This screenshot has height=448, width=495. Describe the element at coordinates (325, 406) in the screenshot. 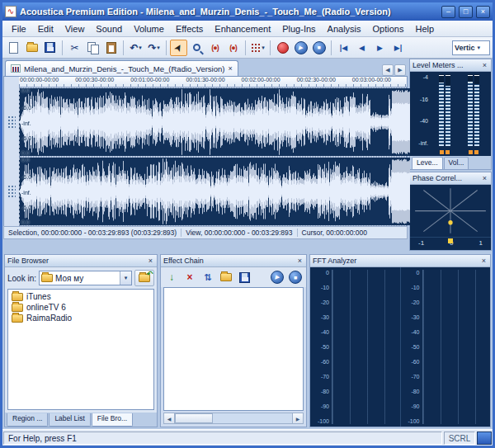

I see `fft-scale-label: -90` at that location.